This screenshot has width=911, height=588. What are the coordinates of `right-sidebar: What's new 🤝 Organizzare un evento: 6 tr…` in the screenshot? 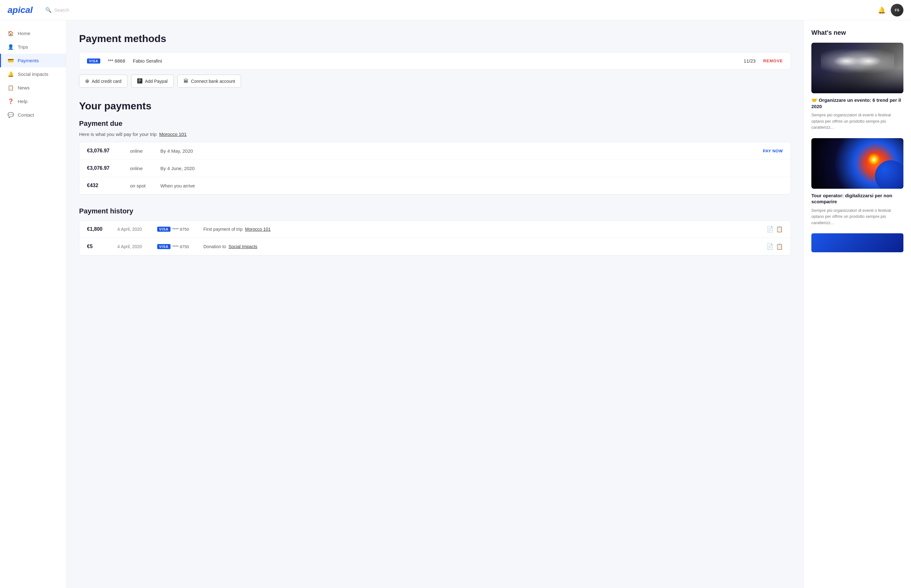 It's located at (857, 304).